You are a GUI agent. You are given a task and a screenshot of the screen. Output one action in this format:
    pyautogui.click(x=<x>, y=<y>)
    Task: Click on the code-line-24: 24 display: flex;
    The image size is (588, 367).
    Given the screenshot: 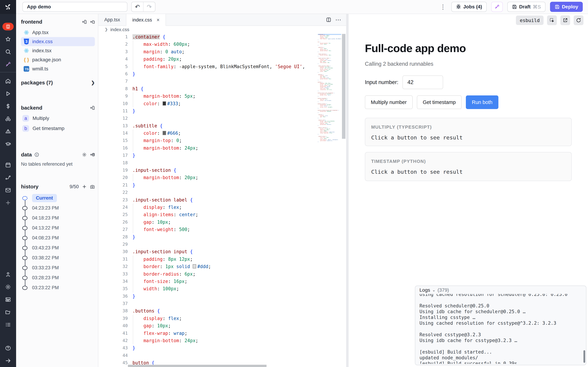 What is the action you would take?
    pyautogui.click(x=222, y=207)
    